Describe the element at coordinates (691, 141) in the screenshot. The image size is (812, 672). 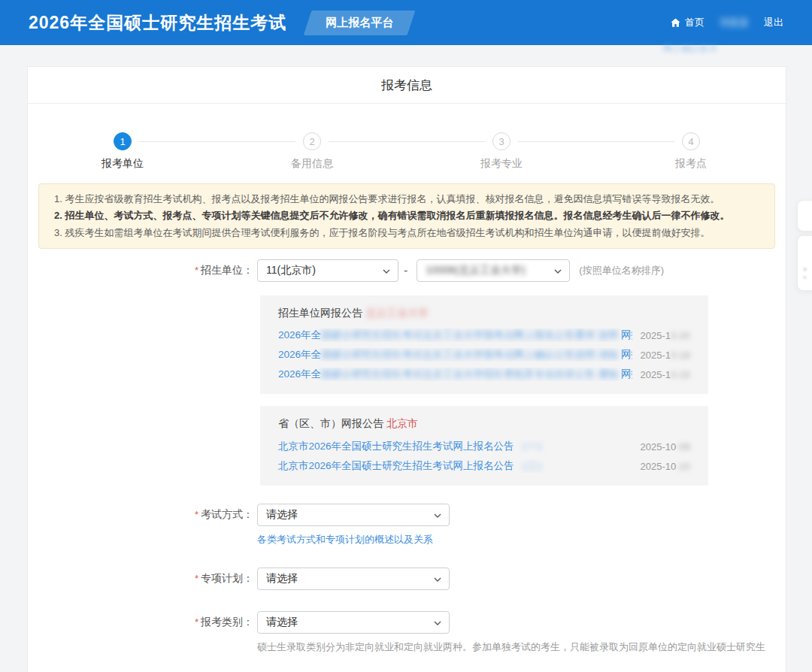
I see `step-4-circle: 4` at that location.